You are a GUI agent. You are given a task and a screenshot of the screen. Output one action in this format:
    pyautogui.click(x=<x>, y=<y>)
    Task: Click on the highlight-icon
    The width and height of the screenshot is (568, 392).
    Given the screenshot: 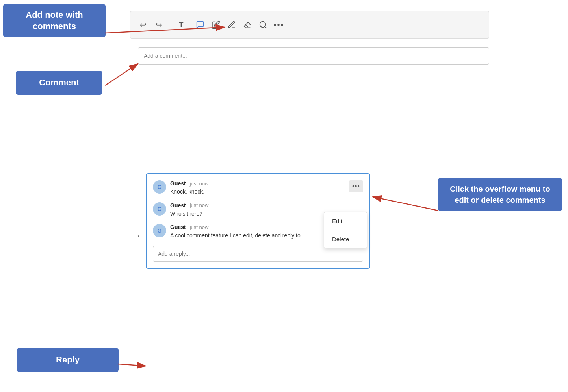 What is the action you would take?
    pyautogui.click(x=216, y=25)
    